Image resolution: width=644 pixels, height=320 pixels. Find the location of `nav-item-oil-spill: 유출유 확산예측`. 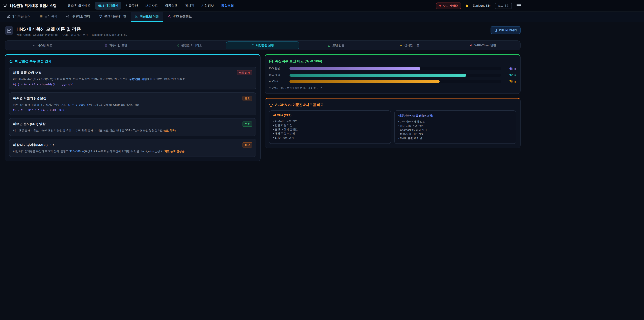

nav-item-oil-spill: 유출유 확산예측 is located at coordinates (79, 6).